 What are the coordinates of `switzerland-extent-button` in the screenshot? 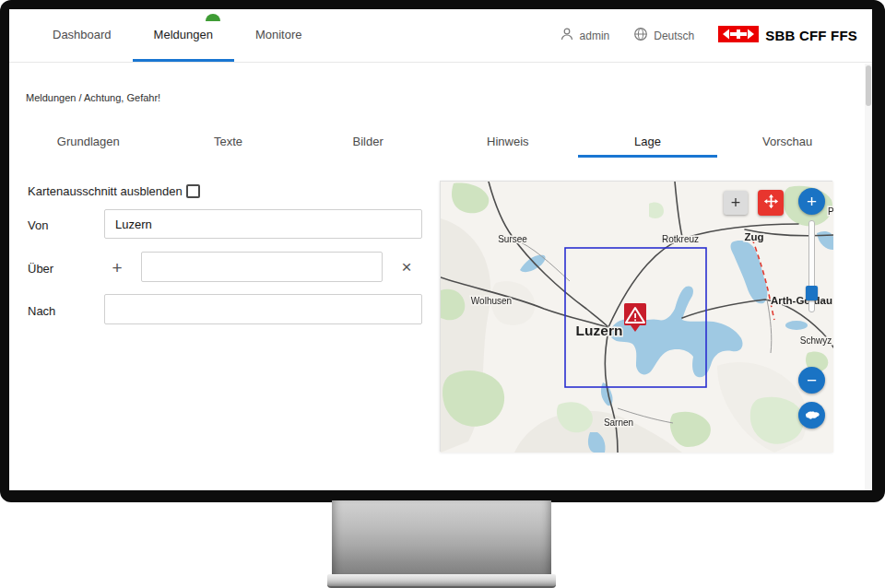 It's located at (811, 415).